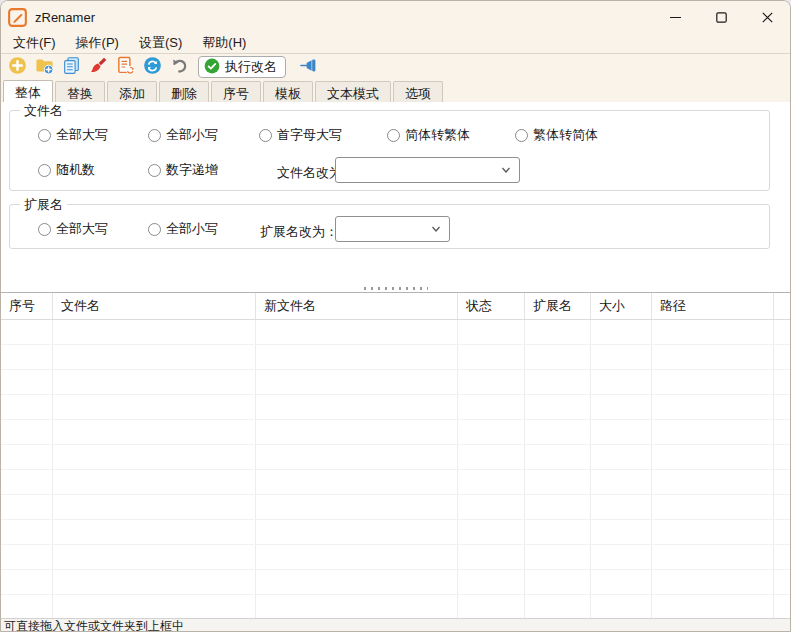 The width and height of the screenshot is (791, 632). I want to click on column-header-status: 状态, so click(492, 306).